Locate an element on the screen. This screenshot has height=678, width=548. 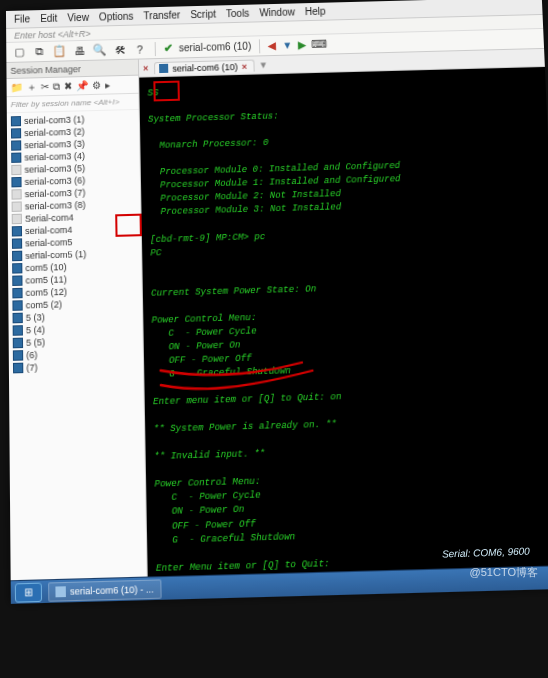
session-item-label: com5 (11) is located at coordinates (46, 280).